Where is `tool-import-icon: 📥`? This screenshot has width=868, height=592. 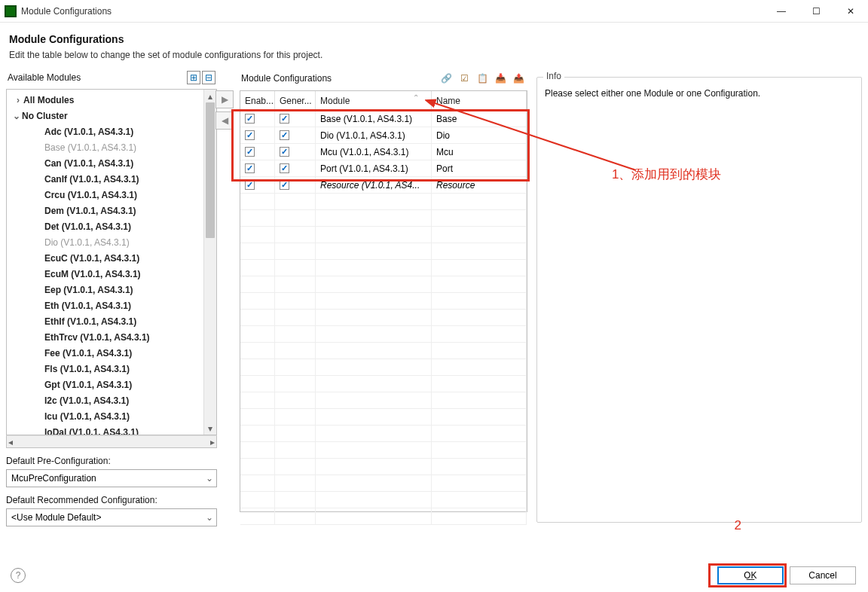 tool-import-icon: 📥 is located at coordinates (500, 78).